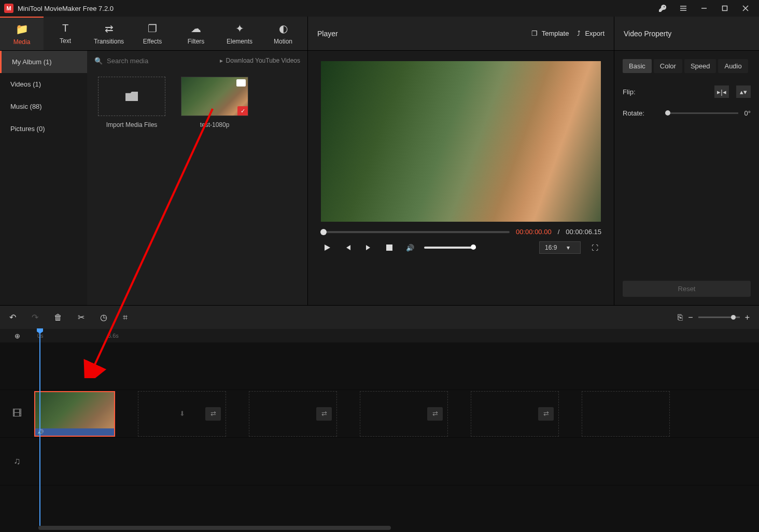 The image size is (759, 532). Describe the element at coordinates (686, 289) in the screenshot. I see `reset-button: Reset` at that location.